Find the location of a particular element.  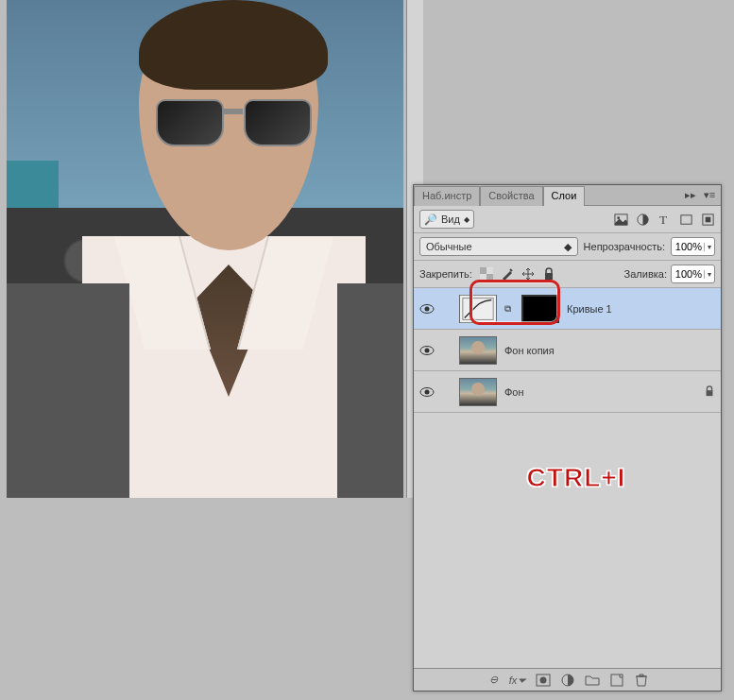

blend-mode-value: Обычные is located at coordinates (450, 247).